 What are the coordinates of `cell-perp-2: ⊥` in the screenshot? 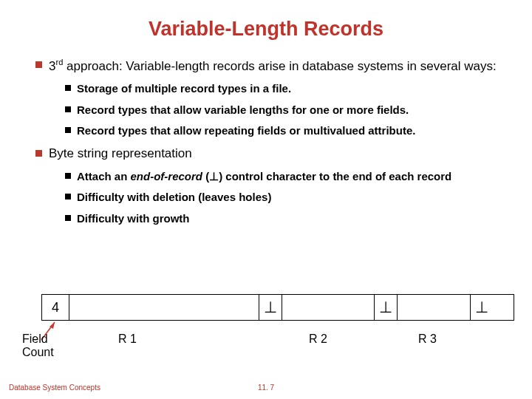 It's located at (386, 307).